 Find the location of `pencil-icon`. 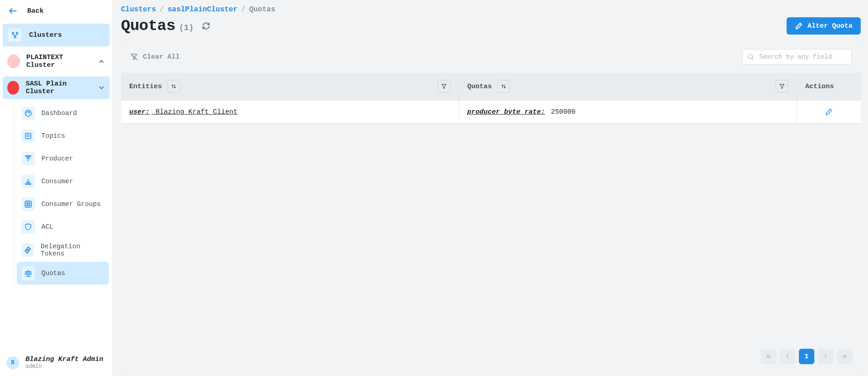

pencil-icon is located at coordinates (799, 26).